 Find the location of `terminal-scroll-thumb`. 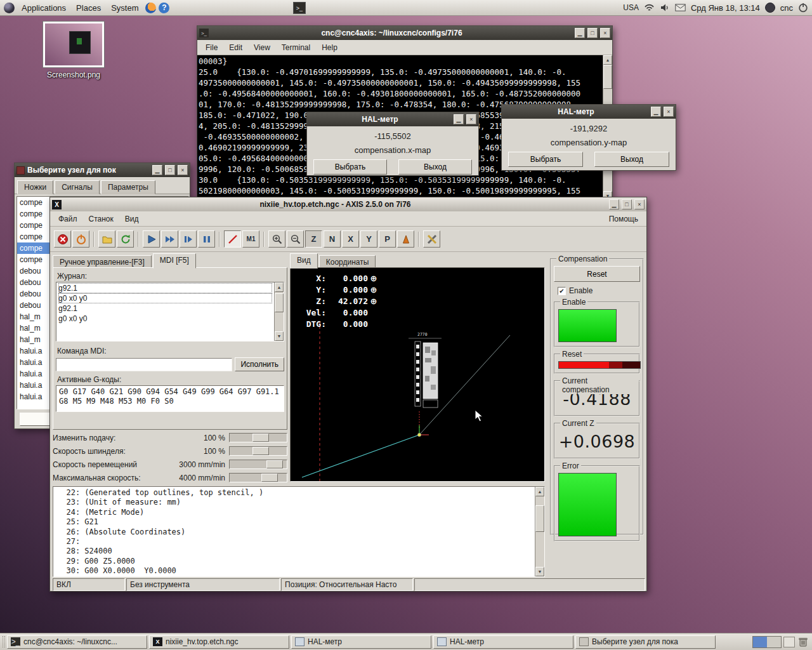

terminal-scroll-thumb is located at coordinates (608, 77).